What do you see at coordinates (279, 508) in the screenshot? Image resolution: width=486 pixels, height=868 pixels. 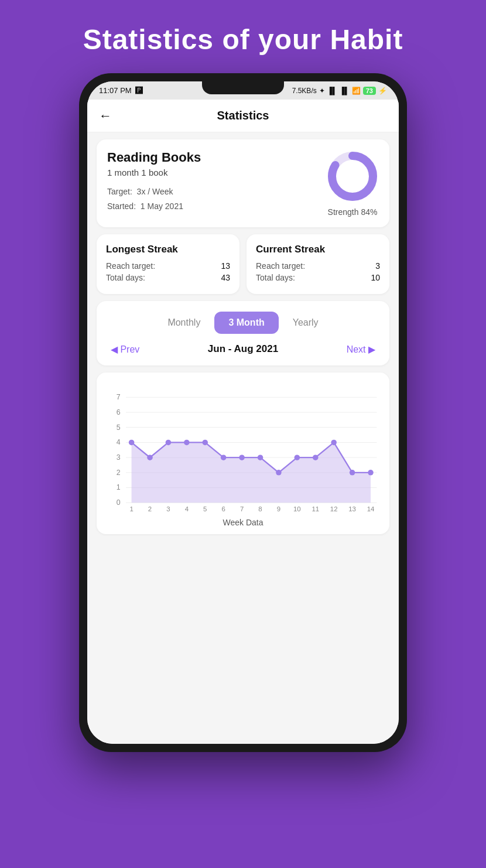 I see `svg-text: 9` at bounding box center [279, 508].